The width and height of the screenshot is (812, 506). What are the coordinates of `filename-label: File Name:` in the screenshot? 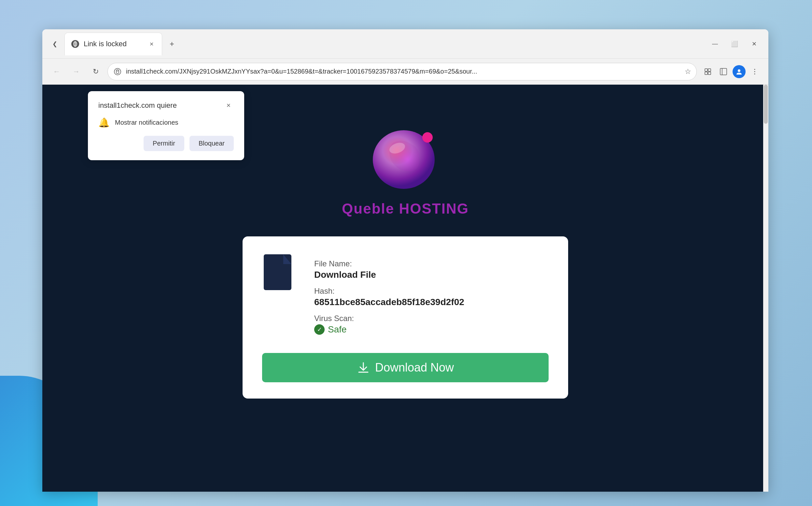 It's located at (432, 264).